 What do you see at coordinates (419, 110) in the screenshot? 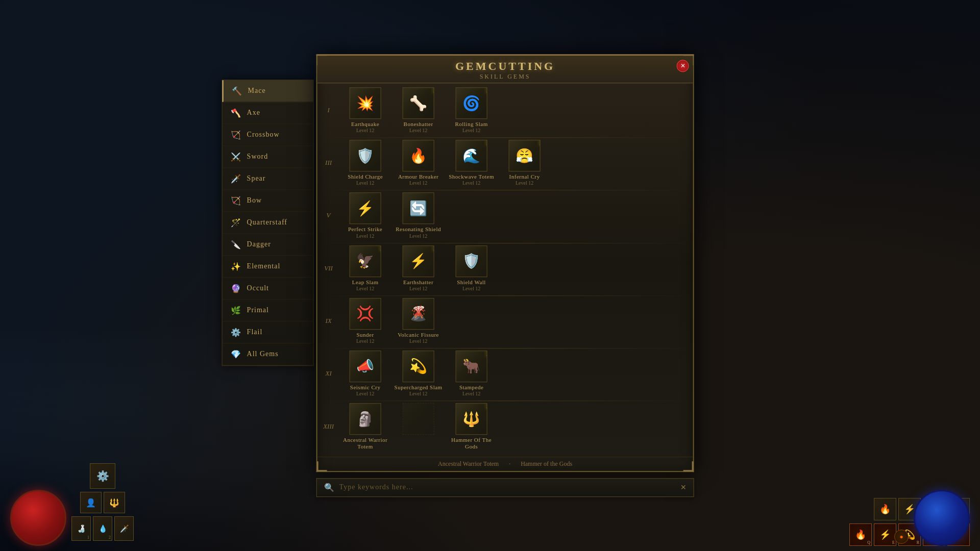
I see `gem-cell-I-1: 🦴!BoneshatterLevel 12` at bounding box center [419, 110].